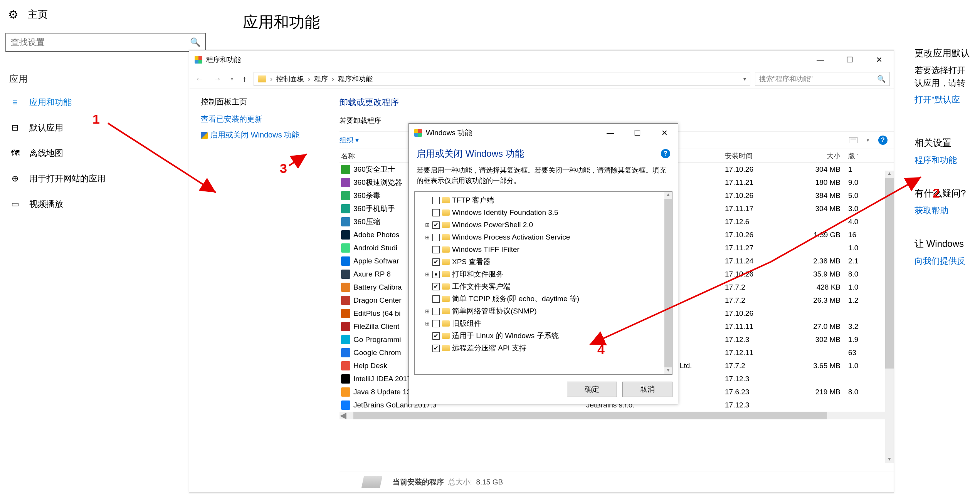 The width and height of the screenshot is (980, 496). I want to click on view-options-button, so click(853, 140).